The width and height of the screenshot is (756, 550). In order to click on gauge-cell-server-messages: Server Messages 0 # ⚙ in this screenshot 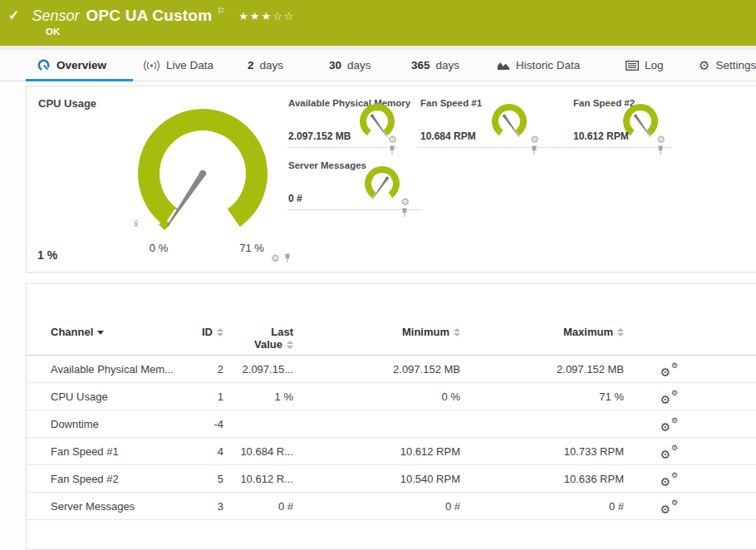, I will do `click(354, 183)`.